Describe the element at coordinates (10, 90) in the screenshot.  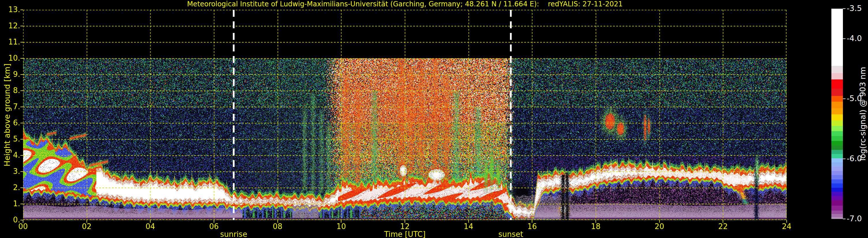
I see `y-tick-label: 8.` at that location.